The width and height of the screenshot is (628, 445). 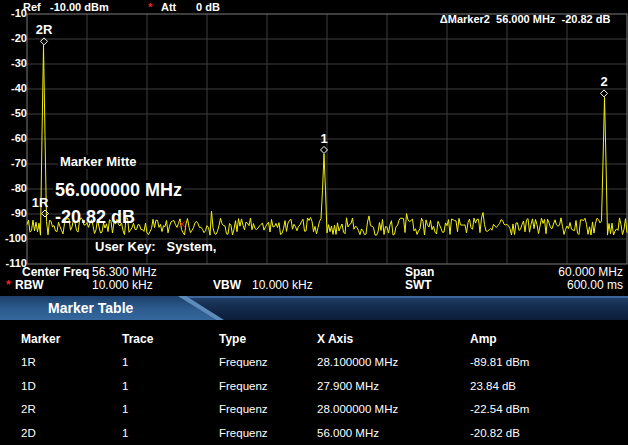 What do you see at coordinates (150, 7) in the screenshot?
I see `att-coupled-asterisk-icon: *` at bounding box center [150, 7].